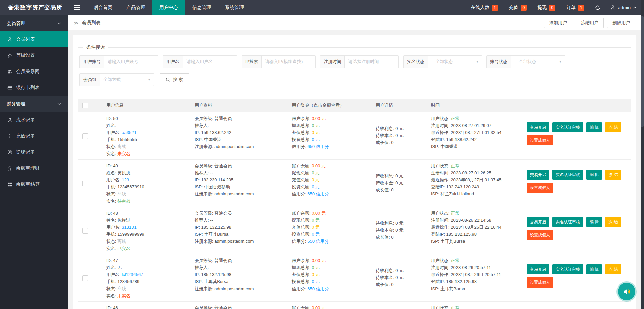 The image size is (644, 309). What do you see at coordinates (34, 39) in the screenshot?
I see `sidebar-item: 会员列表` at bounding box center [34, 39].